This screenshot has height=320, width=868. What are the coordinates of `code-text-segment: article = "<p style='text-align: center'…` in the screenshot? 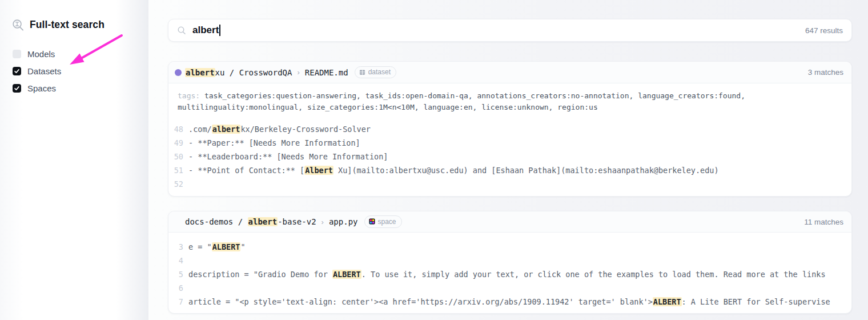 It's located at (420, 302).